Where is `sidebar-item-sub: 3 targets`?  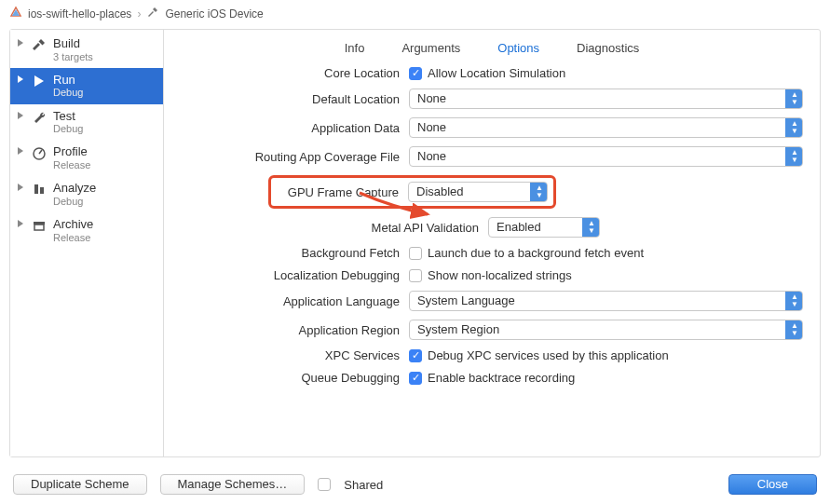
sidebar-item-sub: 3 targets is located at coordinates (73, 58).